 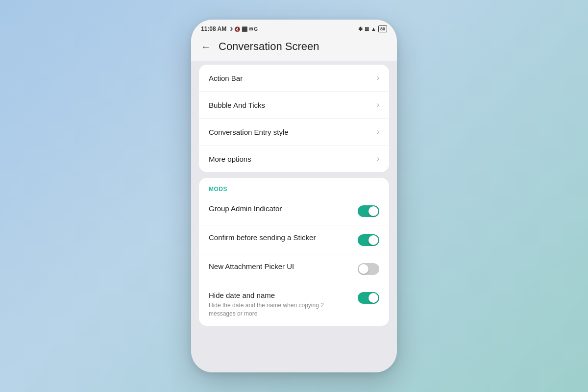 What do you see at coordinates (294, 305) in the screenshot?
I see `toggle-row-hide-date-name: Hide date and name Hide the date and the…` at bounding box center [294, 305].